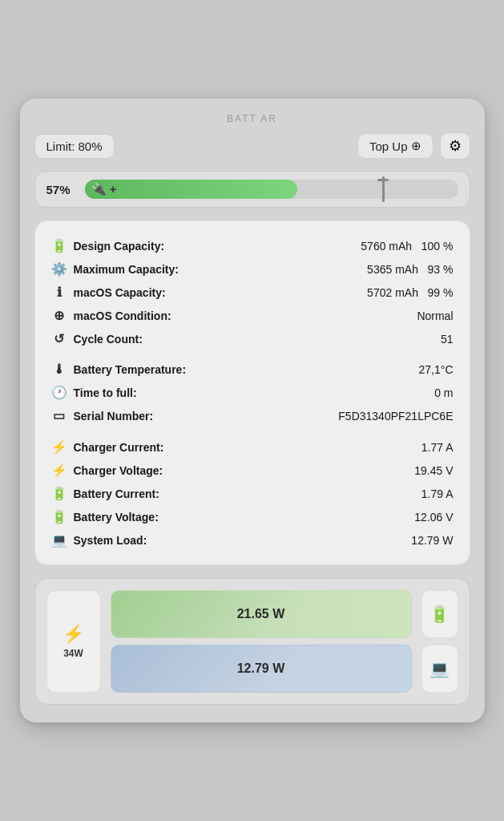 The image size is (504, 821). What do you see at coordinates (59, 540) in the screenshot?
I see `system-load-icon: 💻` at bounding box center [59, 540].